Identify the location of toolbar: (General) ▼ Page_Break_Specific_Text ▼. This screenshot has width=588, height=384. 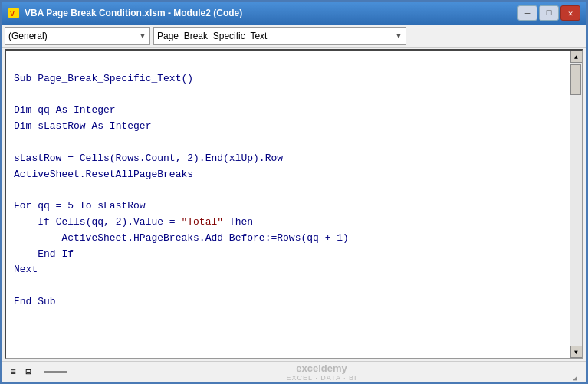
(294, 36).